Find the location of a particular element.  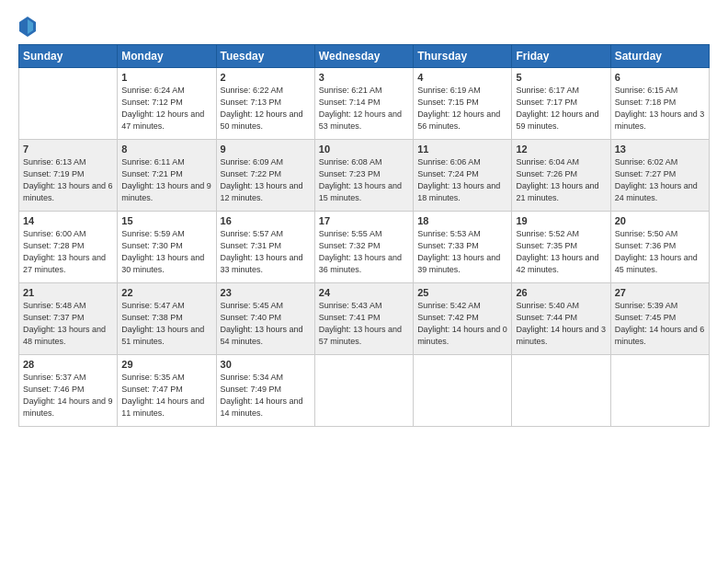

day-number: 9 is located at coordinates (266, 149).